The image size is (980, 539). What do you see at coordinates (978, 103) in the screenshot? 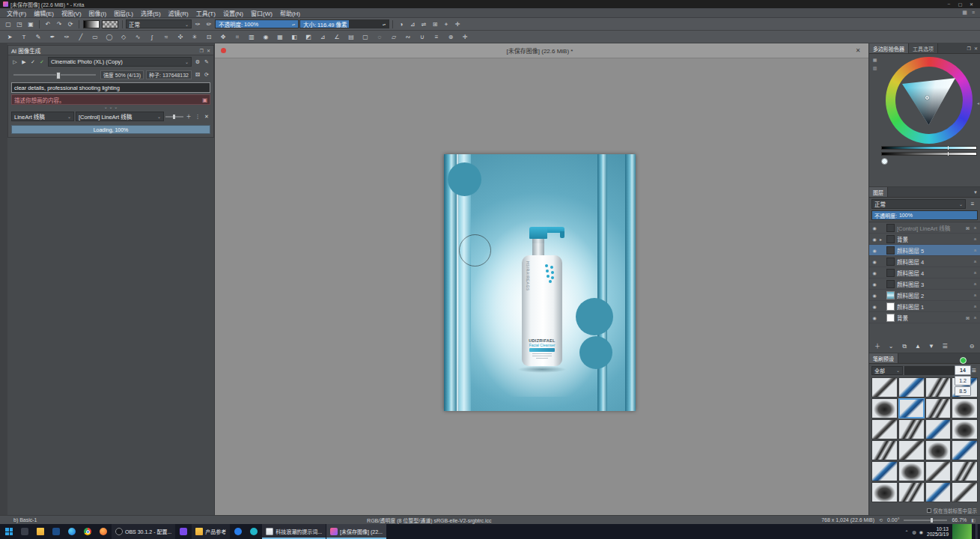
I see `shade-selector-arrow-icon: ◂` at bounding box center [978, 103].